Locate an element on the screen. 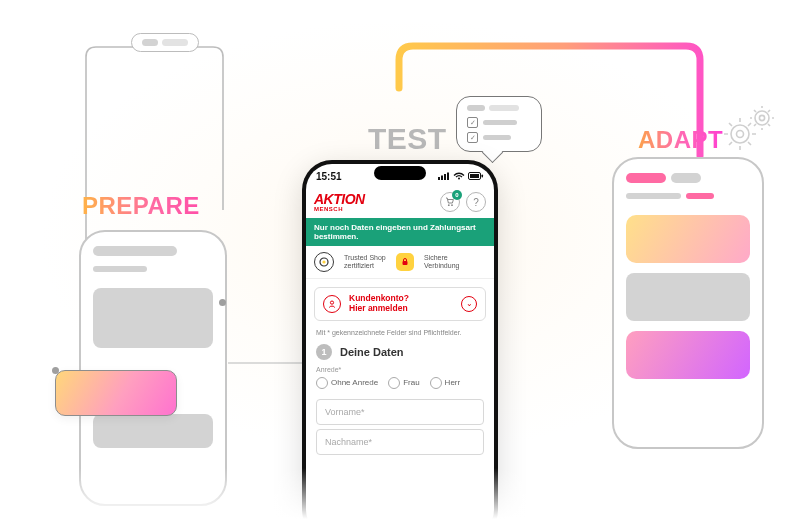 The image size is (800, 528). dynamic-island is located at coordinates (400, 173).